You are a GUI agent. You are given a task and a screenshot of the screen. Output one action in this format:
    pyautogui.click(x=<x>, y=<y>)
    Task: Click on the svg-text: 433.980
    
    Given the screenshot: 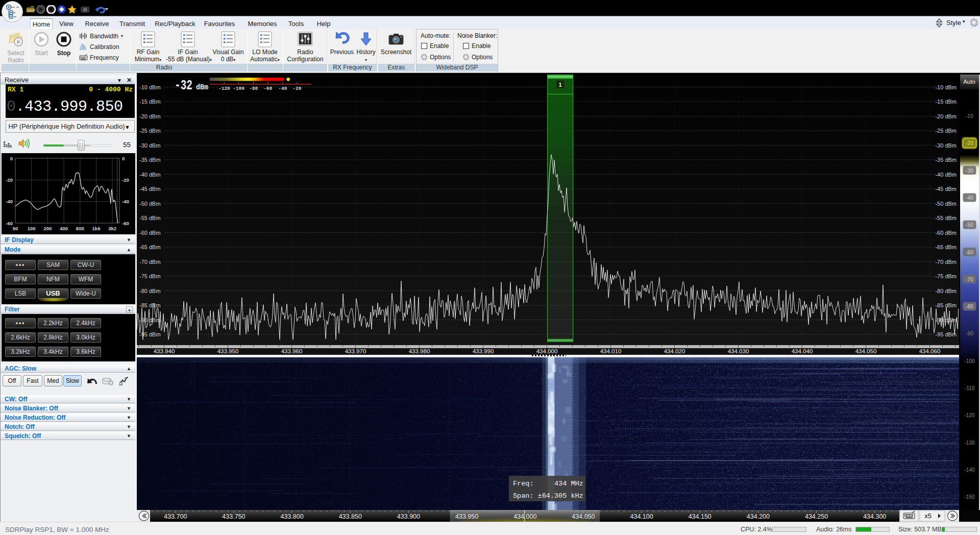 What is the action you would take?
    pyautogui.click(x=420, y=351)
    